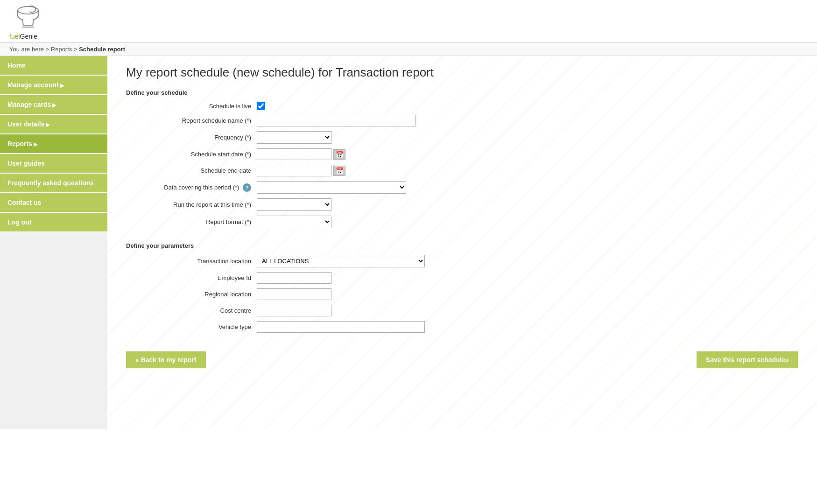 This screenshot has height=504, width=817. What do you see at coordinates (191, 188) in the screenshot?
I see `data-covering-label: Data covering this period (*) ?` at bounding box center [191, 188].